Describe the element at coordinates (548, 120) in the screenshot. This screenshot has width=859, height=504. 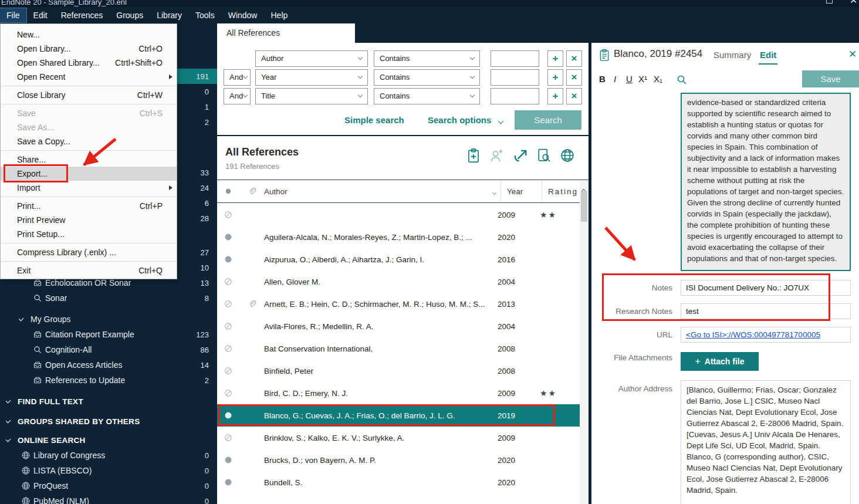
I see `search-button: Search` at that location.